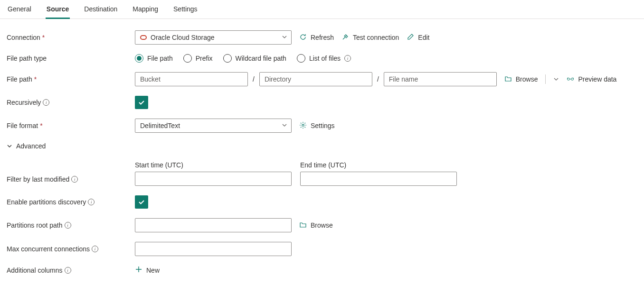 This screenshot has width=644, height=294. I want to click on edit-button: Edit, so click(418, 38).